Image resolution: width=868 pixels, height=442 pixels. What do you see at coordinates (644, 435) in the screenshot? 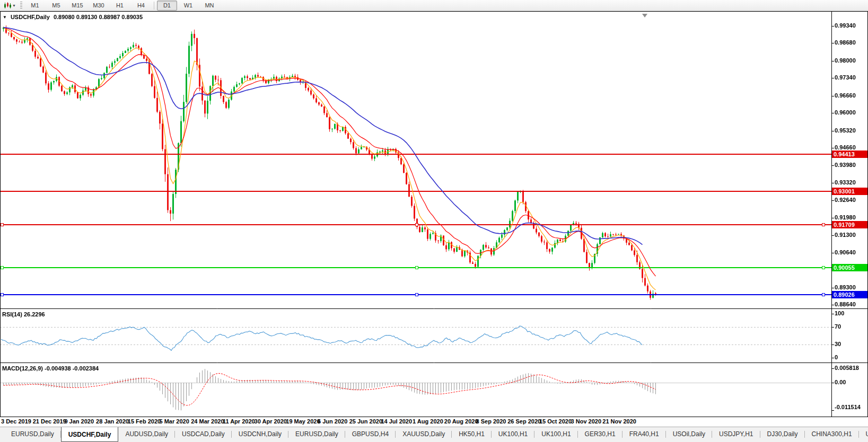
I see `tab-fra40-h1: FRA40,H1` at bounding box center [644, 435].